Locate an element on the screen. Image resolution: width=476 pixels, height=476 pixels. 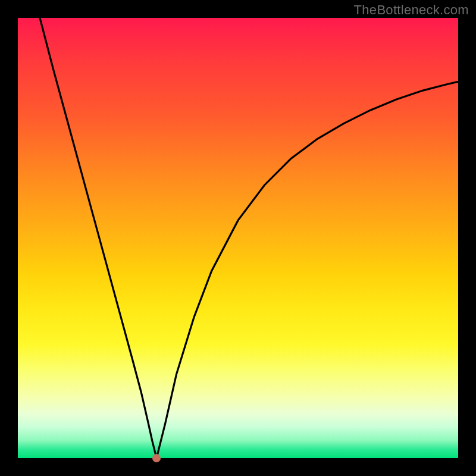
optimal-point-marker is located at coordinates (156, 458).